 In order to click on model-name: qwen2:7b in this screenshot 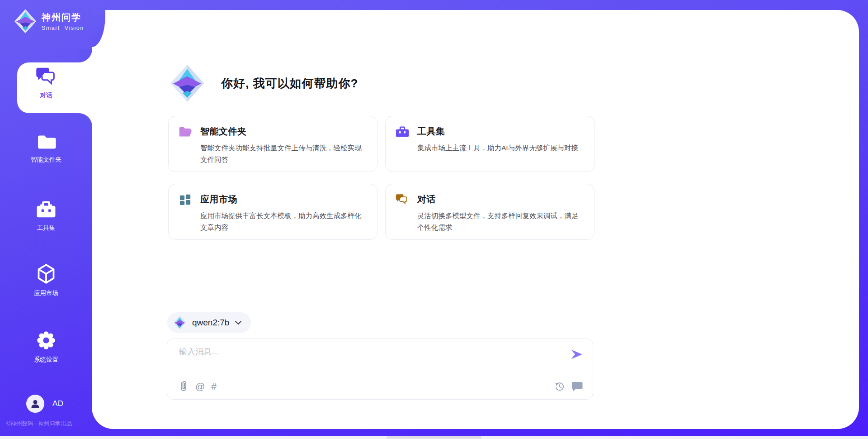, I will do `click(211, 323)`.